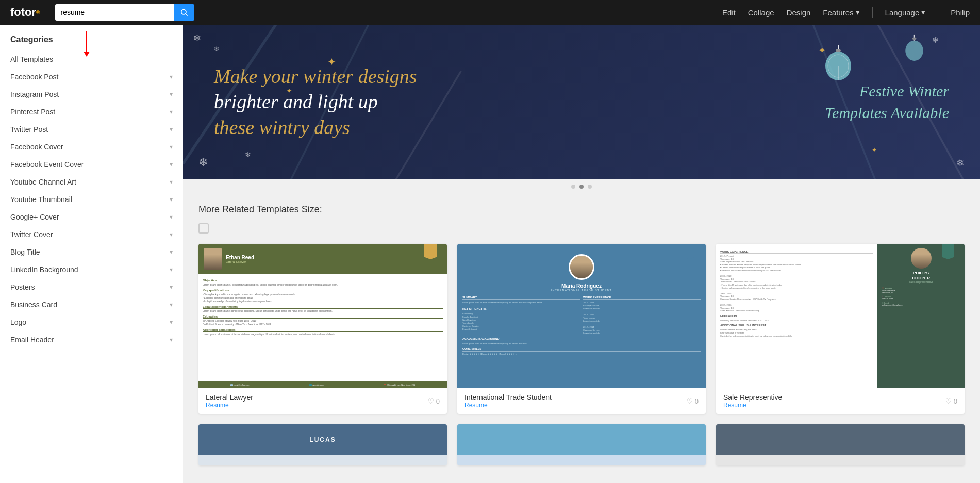 This screenshot has width=980, height=483. Describe the element at coordinates (35, 217) in the screenshot. I see `sidebar-item-label: Google+ Cover` at that location.